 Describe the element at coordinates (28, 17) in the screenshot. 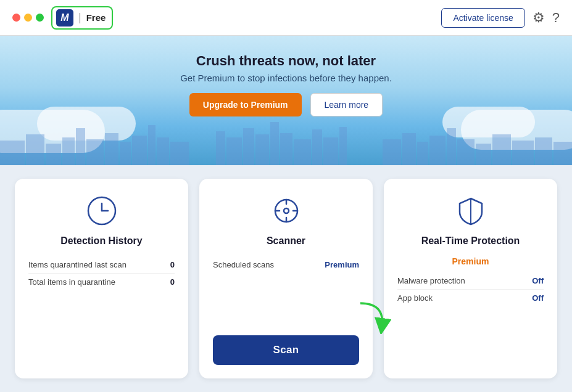

I see `traffic-lights` at that location.